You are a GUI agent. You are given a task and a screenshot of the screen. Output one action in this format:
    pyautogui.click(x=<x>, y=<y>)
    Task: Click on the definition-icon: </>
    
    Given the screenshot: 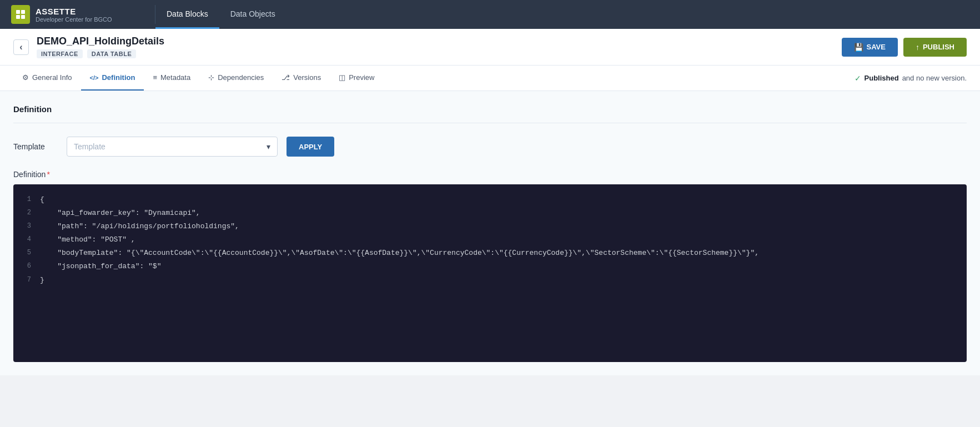 What is the action you would take?
    pyautogui.click(x=94, y=78)
    